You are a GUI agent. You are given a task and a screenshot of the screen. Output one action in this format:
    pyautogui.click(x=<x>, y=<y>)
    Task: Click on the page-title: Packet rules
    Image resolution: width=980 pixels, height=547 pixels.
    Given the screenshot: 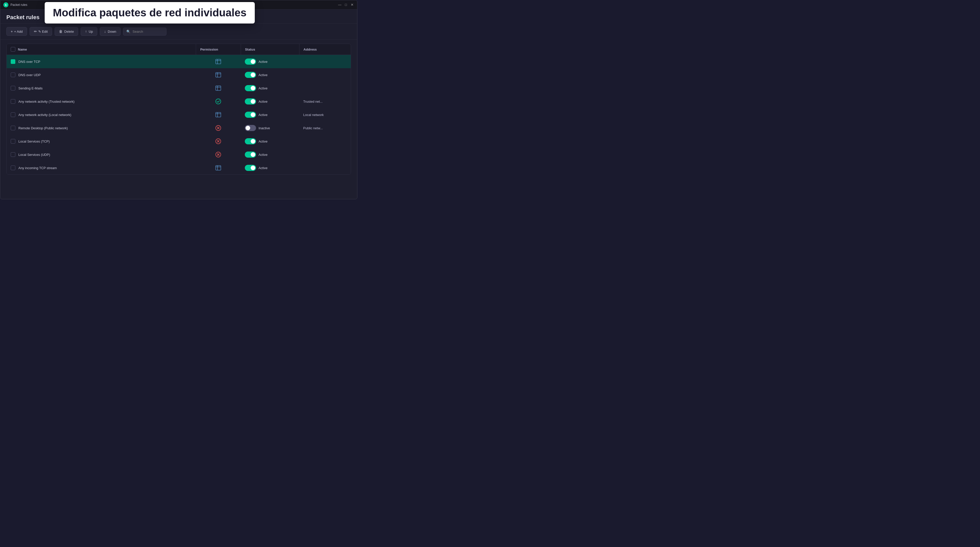 What is the action you would take?
    pyautogui.click(x=179, y=18)
    